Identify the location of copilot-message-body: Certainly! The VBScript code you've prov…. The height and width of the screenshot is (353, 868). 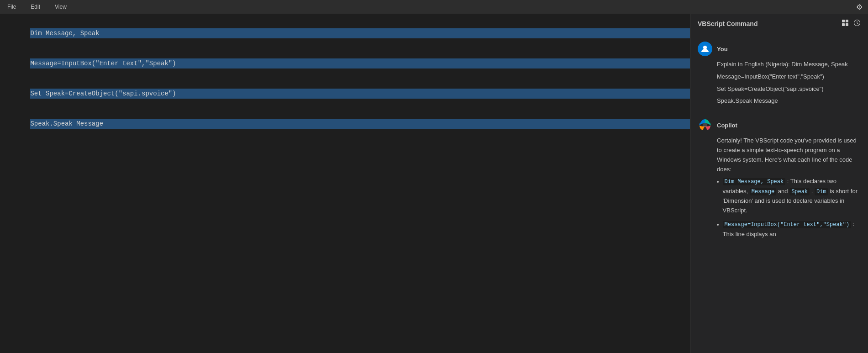
(779, 190).